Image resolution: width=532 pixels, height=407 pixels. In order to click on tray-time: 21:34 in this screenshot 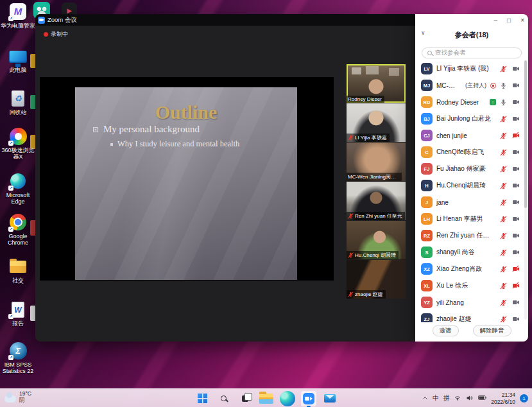, I will do `click(508, 395)`.